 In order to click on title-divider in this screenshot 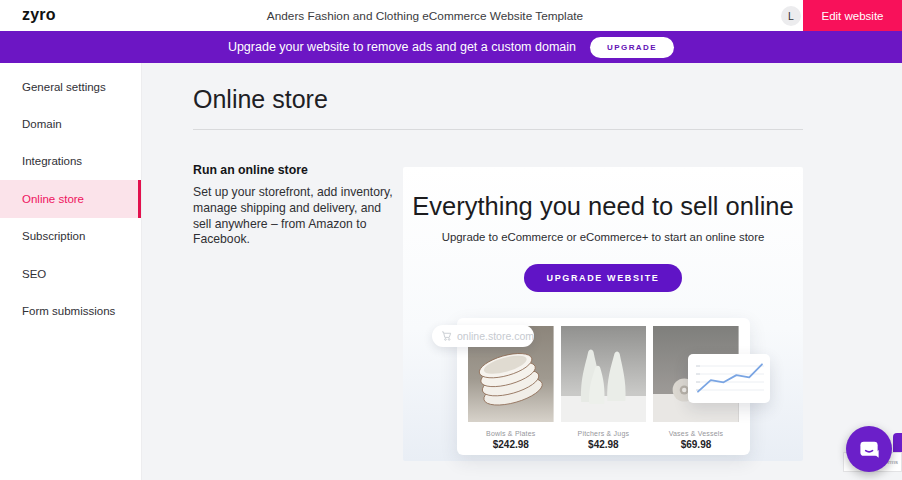, I will do `click(498, 130)`.